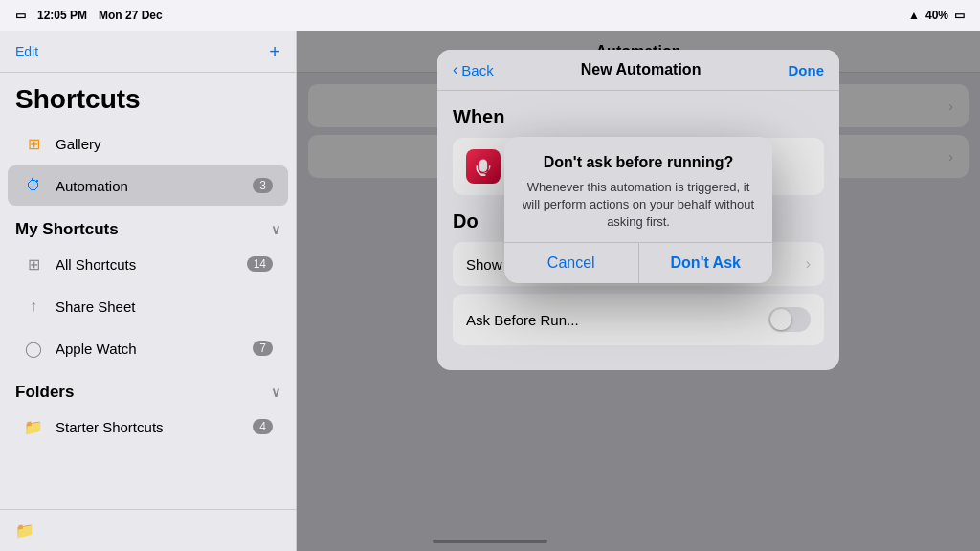 The width and height of the screenshot is (980, 551). I want to click on status-bar: ▭ 12:05 PM Mon 27 Dec ▲ 40% ▭, so click(490, 15).